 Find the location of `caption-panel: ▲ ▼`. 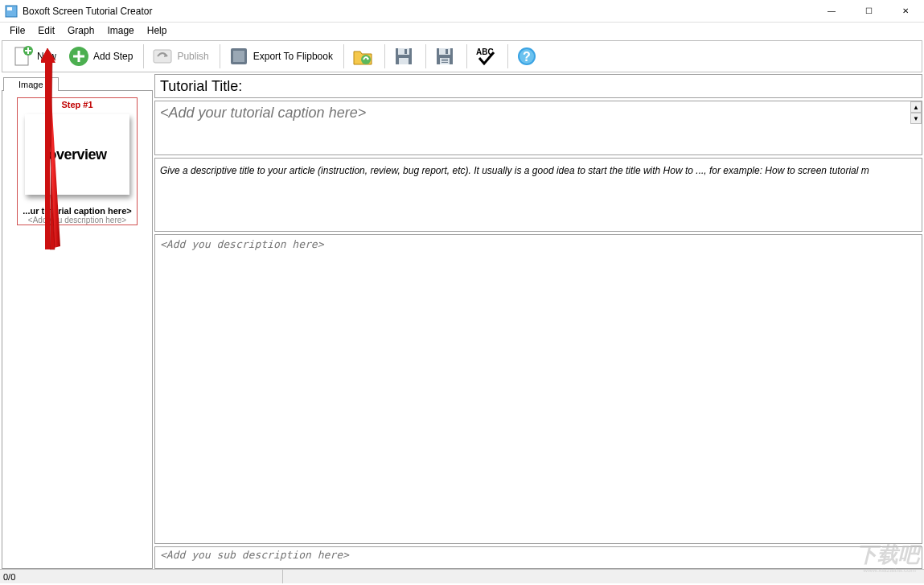

caption-panel: ▲ ▼ is located at coordinates (539, 128).